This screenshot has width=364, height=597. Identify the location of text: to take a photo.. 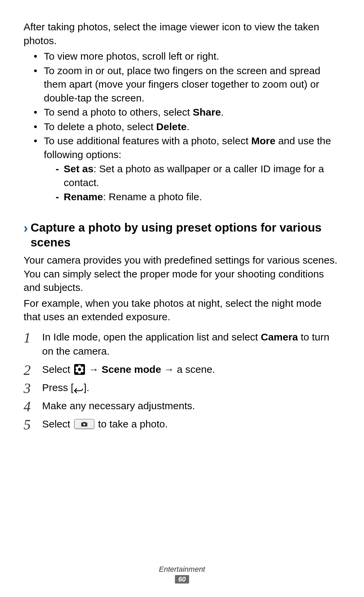
(131, 424).